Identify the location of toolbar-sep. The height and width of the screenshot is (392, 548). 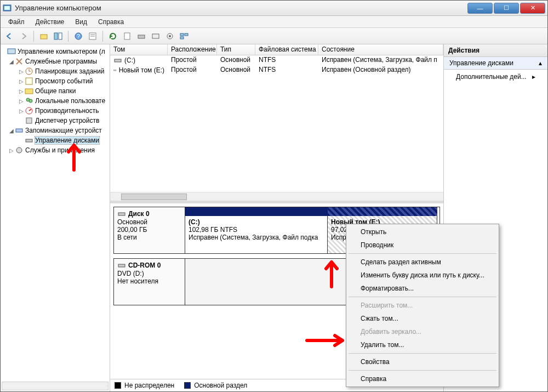
(103, 36).